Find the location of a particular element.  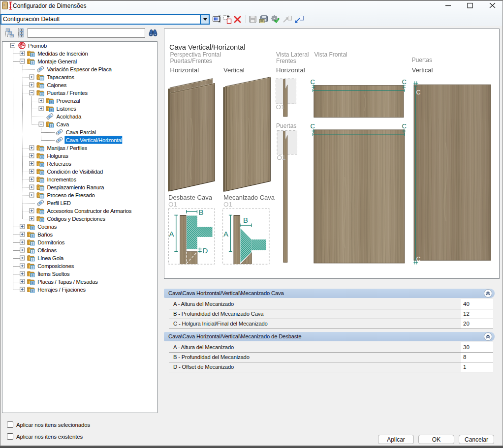

svg-text: Puertas / Frentes is located at coordinates (67, 93).